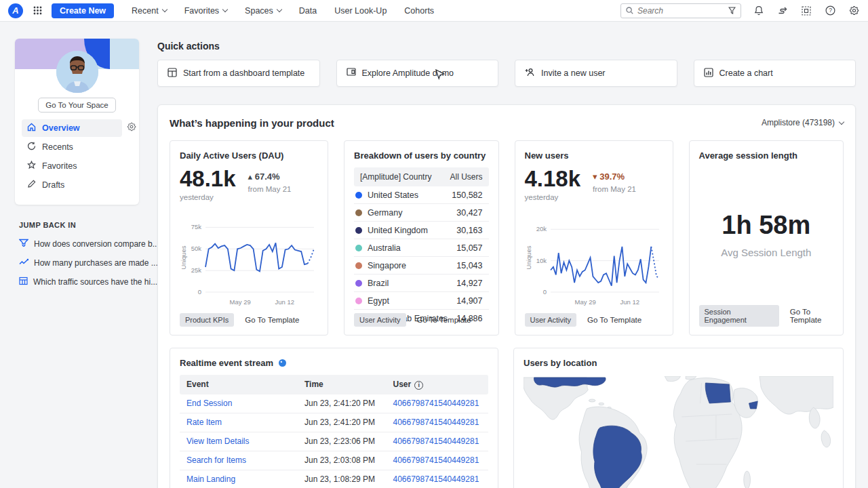 Image resolution: width=868 pixels, height=488 pixels. I want to click on nav-favorites: Favorites, so click(206, 11).